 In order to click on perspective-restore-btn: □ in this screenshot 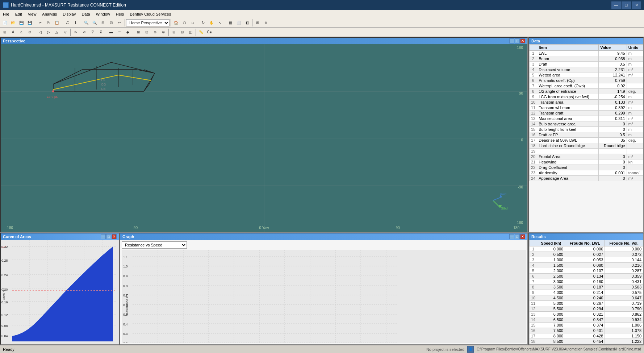, I will do `click(517, 41)`.